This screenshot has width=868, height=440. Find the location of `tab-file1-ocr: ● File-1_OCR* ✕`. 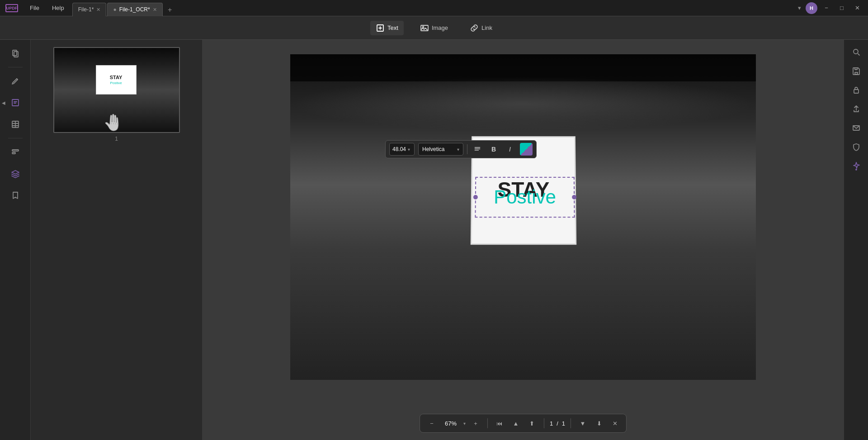

tab-file1-ocr: ● File-1_OCR* ✕ is located at coordinates (135, 9).